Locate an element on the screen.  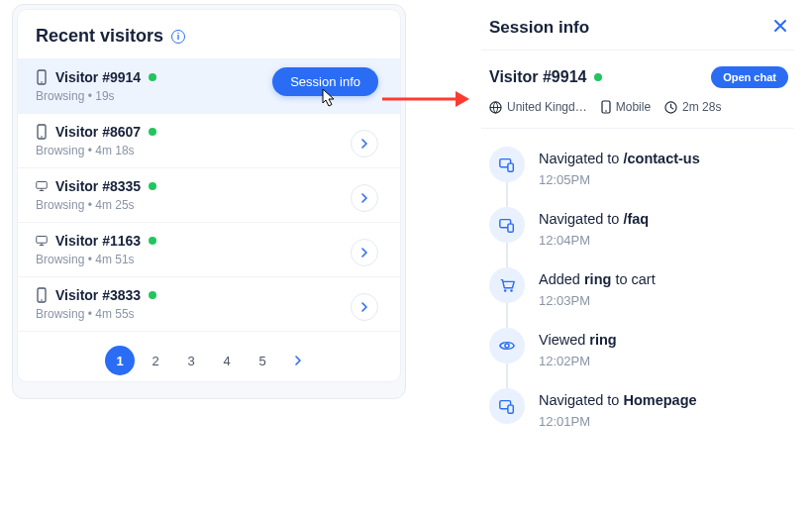
timeline-item: Added ring to cart12:03PM is located at coordinates (639, 297).